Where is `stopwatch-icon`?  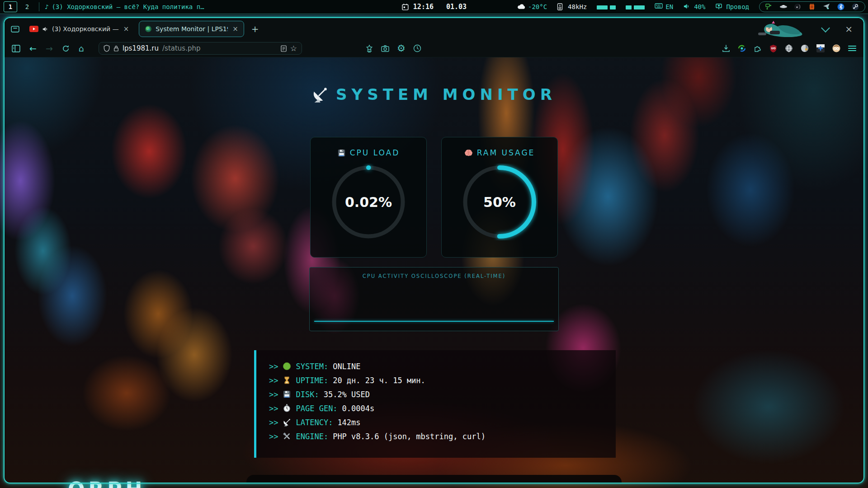 stopwatch-icon is located at coordinates (287, 408).